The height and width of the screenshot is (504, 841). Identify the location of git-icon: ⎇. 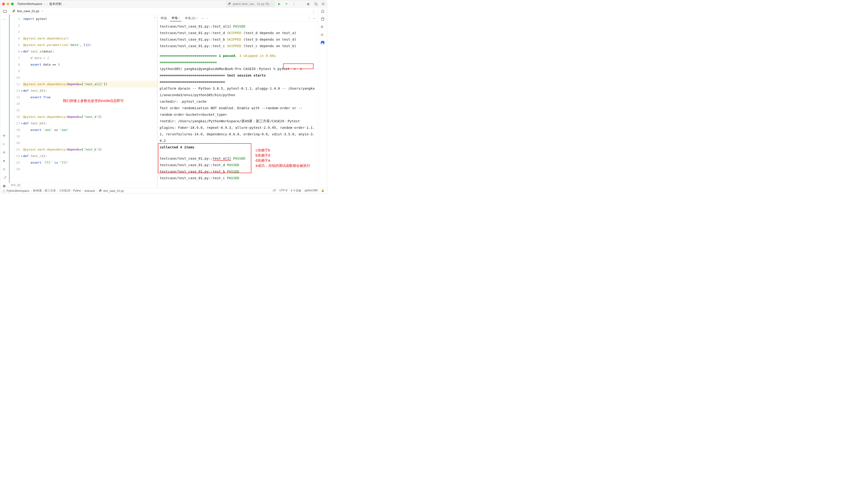
(5, 177).